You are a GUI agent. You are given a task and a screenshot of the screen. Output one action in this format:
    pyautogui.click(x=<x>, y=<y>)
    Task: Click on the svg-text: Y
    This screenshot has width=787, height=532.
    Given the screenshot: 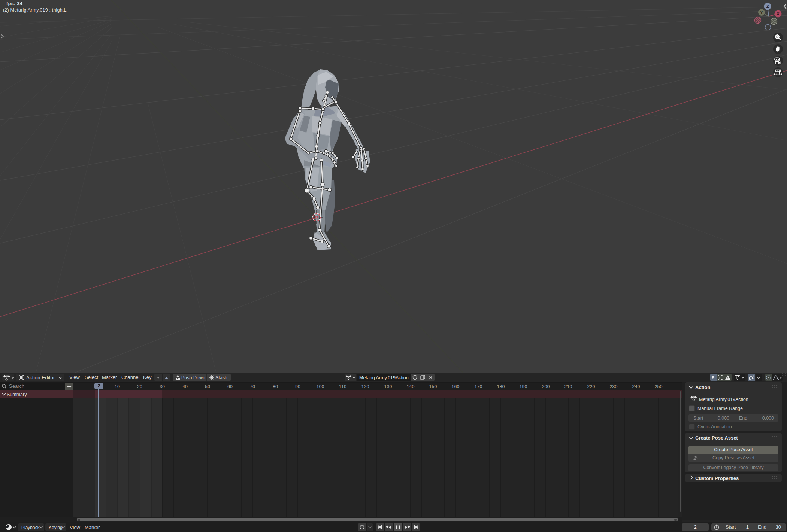 What is the action you would take?
    pyautogui.click(x=762, y=12)
    